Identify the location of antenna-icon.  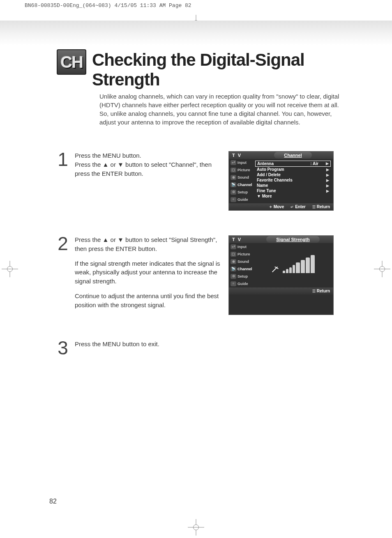
(276, 269).